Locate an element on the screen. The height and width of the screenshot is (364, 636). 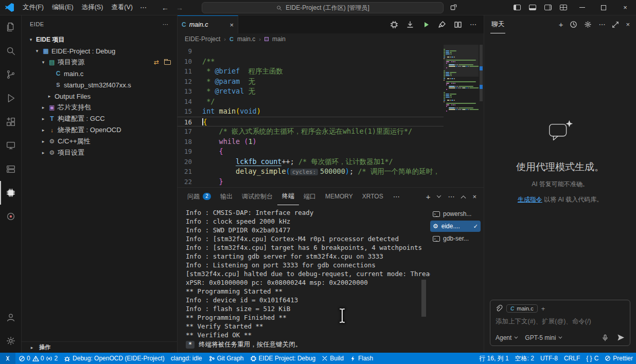
line-number: 21 is located at coordinates (190, 172).